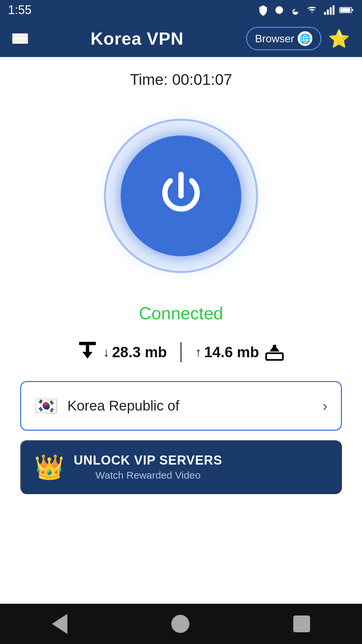 The image size is (362, 644). Describe the element at coordinates (181, 79) in the screenshot. I see `connection-timer: Time: 00:01:07` at that location.